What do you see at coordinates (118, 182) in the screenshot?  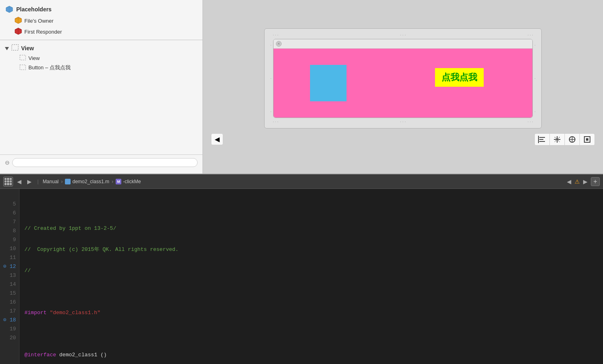 I see `method-icon: M` at bounding box center [118, 182].